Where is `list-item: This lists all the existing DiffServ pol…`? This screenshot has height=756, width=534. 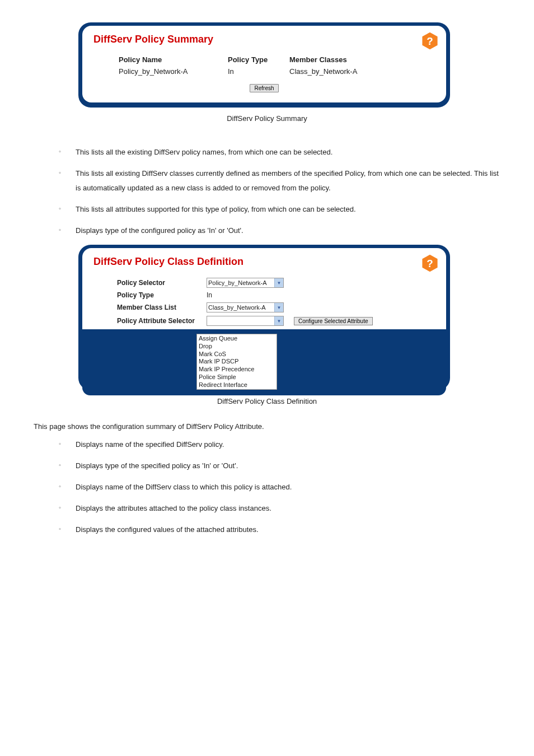
list-item: This lists all the existing DiffServ pol… is located at coordinates (280, 152).